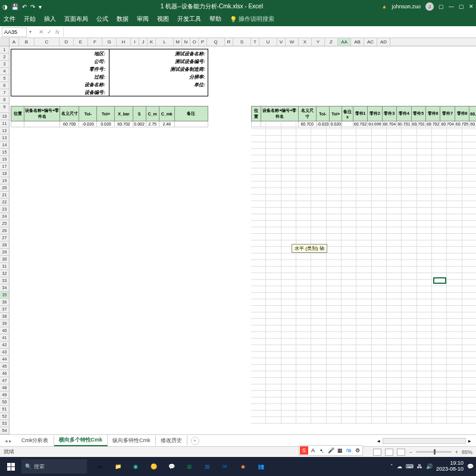  I want to click on col-header-S: S, so click(242, 42).